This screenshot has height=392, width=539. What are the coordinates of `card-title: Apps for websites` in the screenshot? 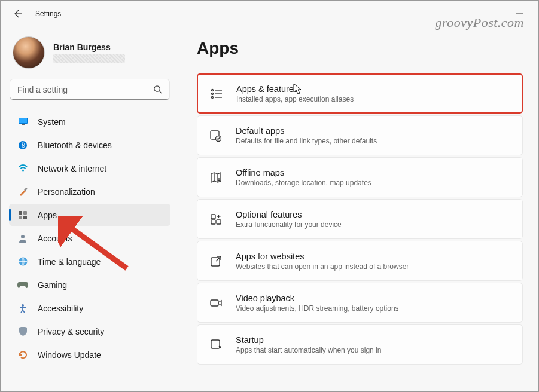 It's located at (322, 256).